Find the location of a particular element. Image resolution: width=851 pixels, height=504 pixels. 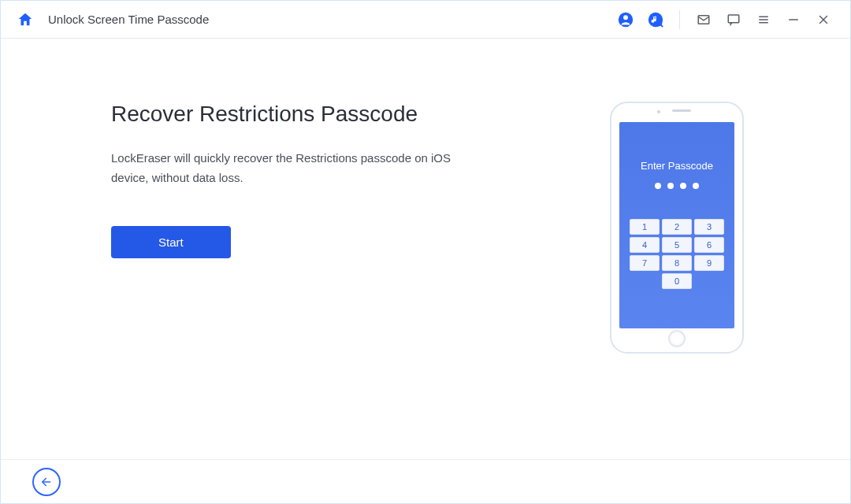

keypad-key: 0 is located at coordinates (677, 281).